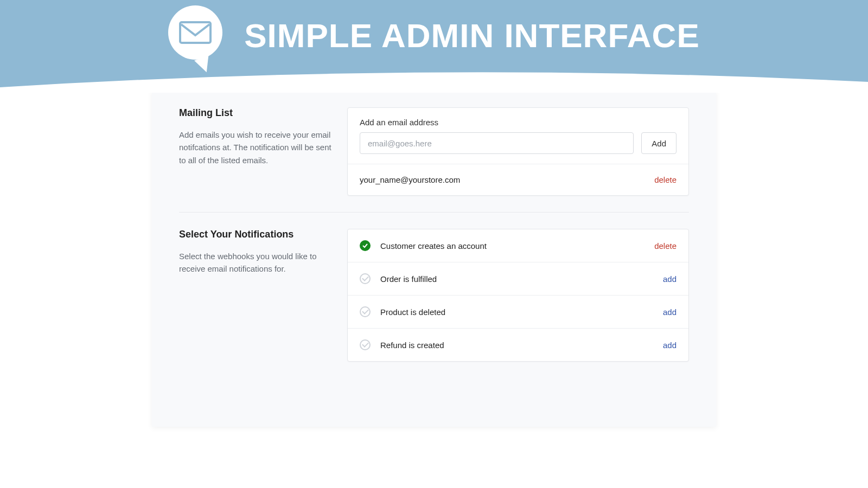 The width and height of the screenshot is (868, 488). What do you see at coordinates (195, 33) in the screenshot?
I see `envelope-icon` at bounding box center [195, 33].